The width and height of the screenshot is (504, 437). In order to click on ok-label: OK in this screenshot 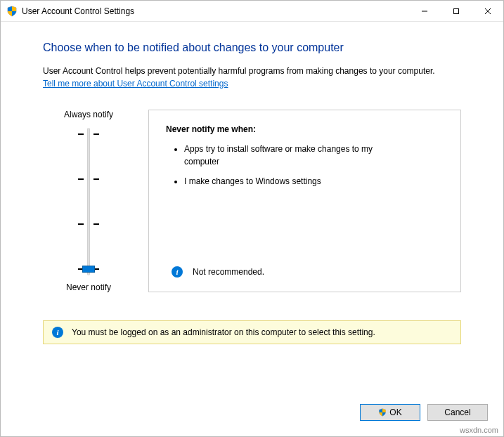, I will do `click(395, 412)`.